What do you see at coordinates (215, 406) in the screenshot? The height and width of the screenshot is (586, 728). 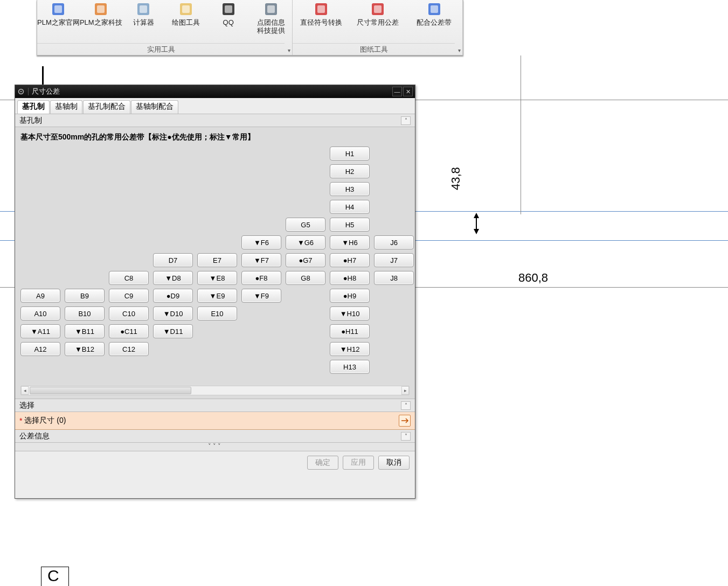 I see `section-header-select: 选择 ˄` at bounding box center [215, 406].